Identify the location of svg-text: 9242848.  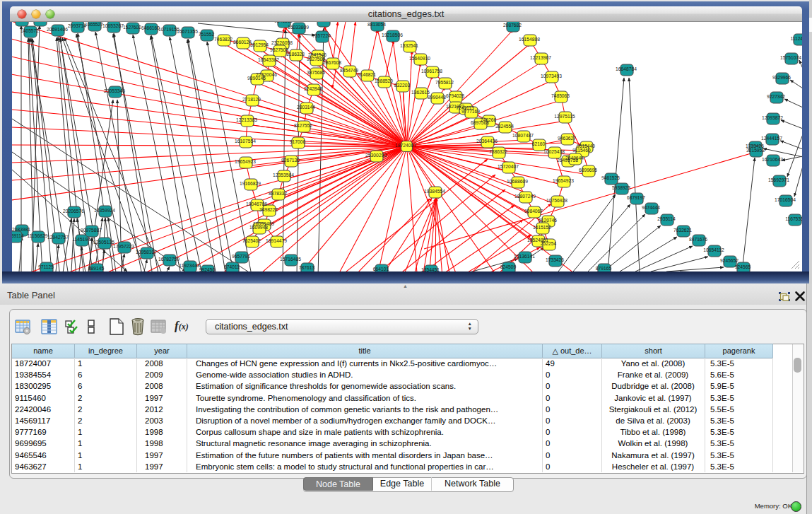
(313, 89).